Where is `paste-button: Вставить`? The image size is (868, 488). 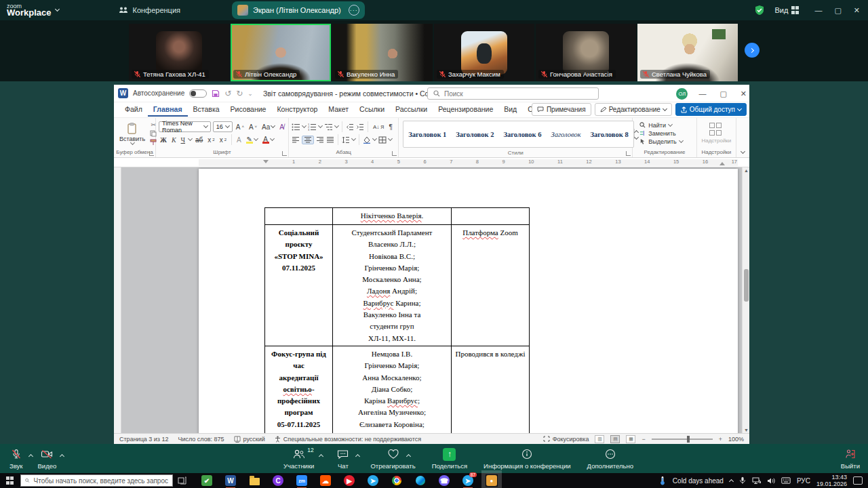 paste-button: Вставить is located at coordinates (132, 134).